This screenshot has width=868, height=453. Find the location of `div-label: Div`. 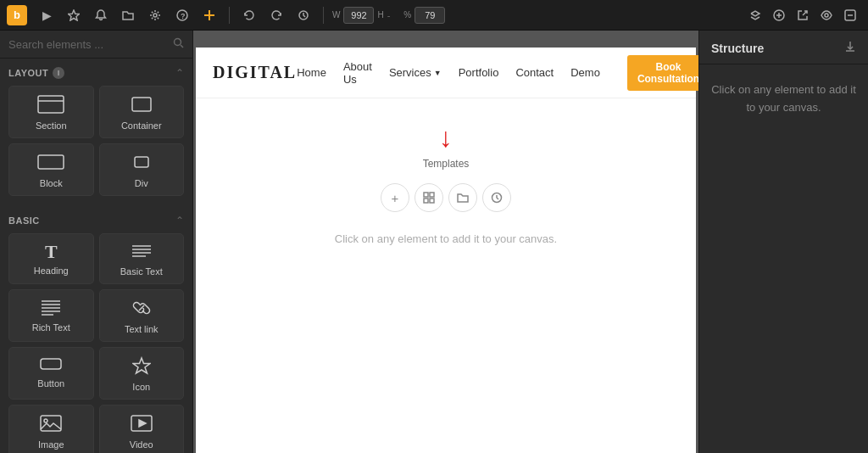

div-label: Div is located at coordinates (142, 183).